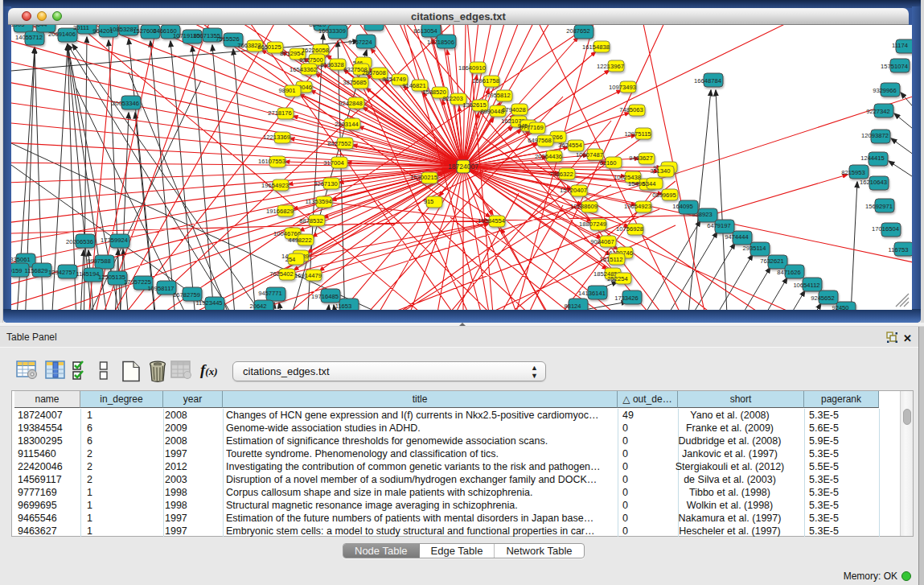 The width and height of the screenshot is (924, 585). What do you see at coordinates (277, 137) in the screenshot?
I see `svg-text: 12213369` at bounding box center [277, 137].